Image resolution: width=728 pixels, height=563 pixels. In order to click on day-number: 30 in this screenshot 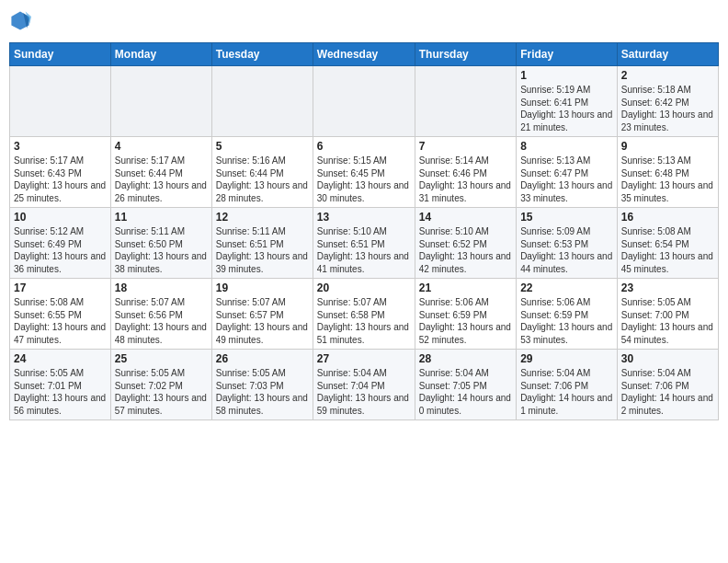, I will do `click(667, 359)`.